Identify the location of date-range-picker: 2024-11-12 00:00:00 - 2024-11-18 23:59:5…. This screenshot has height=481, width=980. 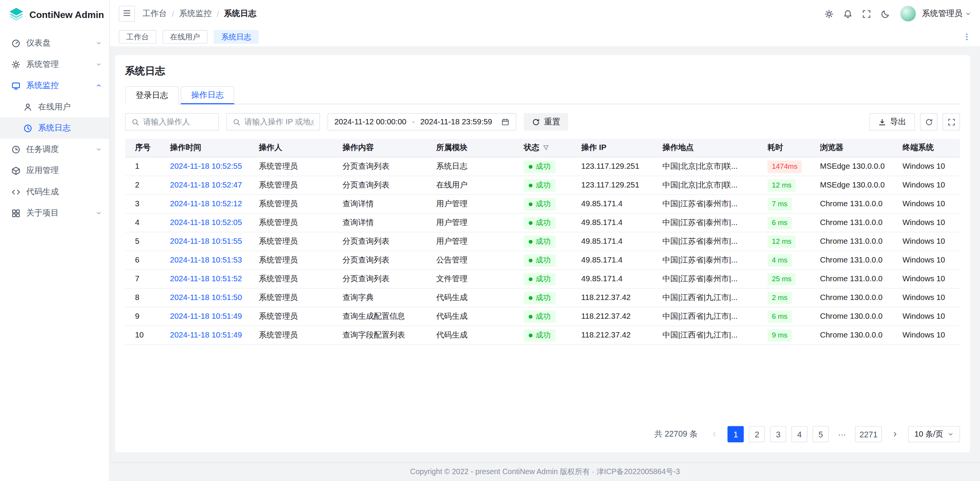
(422, 122).